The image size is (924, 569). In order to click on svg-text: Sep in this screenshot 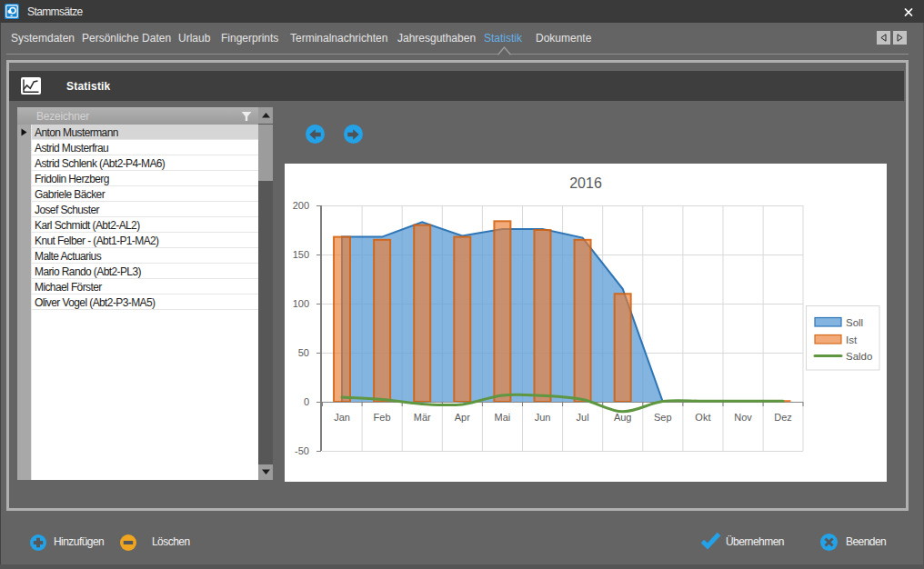, I will do `click(663, 417)`.